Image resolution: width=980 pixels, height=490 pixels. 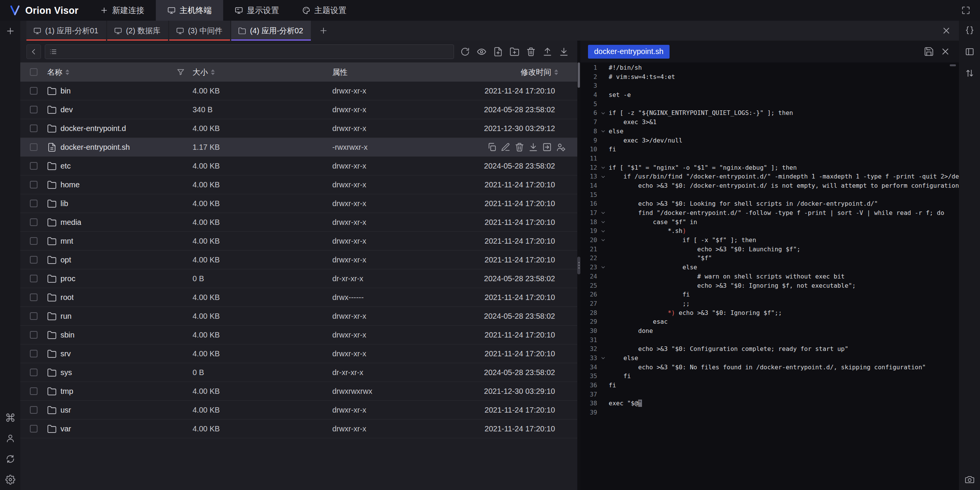 I want to click on nav-item-0: 新建连接, so click(x=122, y=10).